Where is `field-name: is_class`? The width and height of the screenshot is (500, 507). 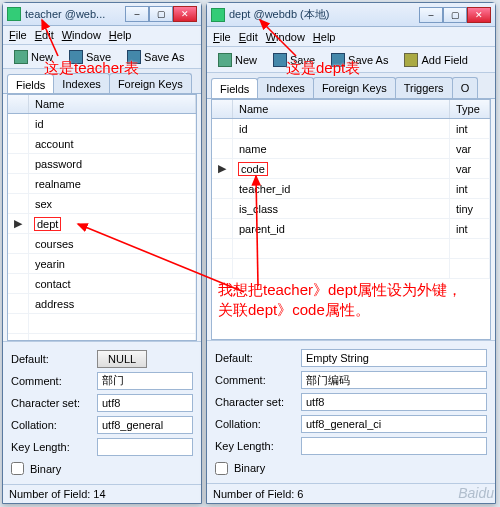
field-name: is_class is located at coordinates (342, 209).